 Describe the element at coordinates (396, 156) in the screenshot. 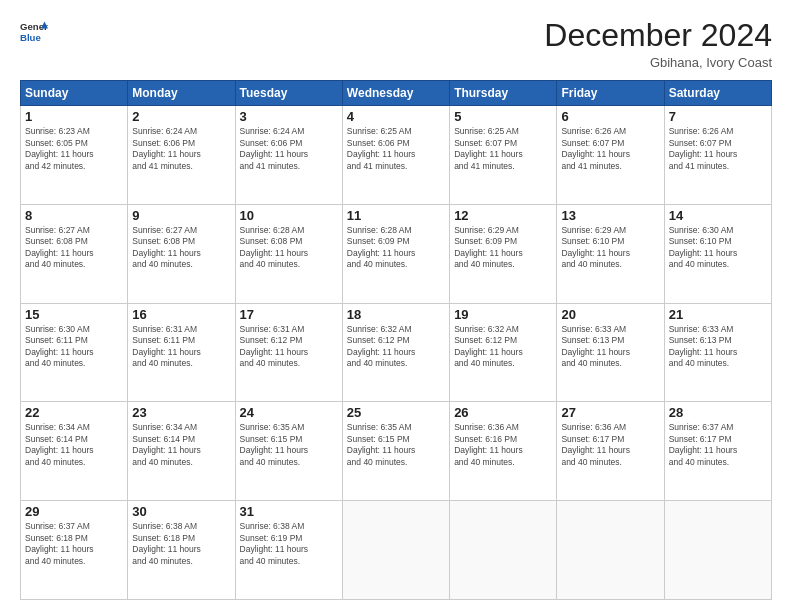

I see `table-row: 4Sunrise: 6:25 AMSunset: 6:06 PMDaylight…` at that location.